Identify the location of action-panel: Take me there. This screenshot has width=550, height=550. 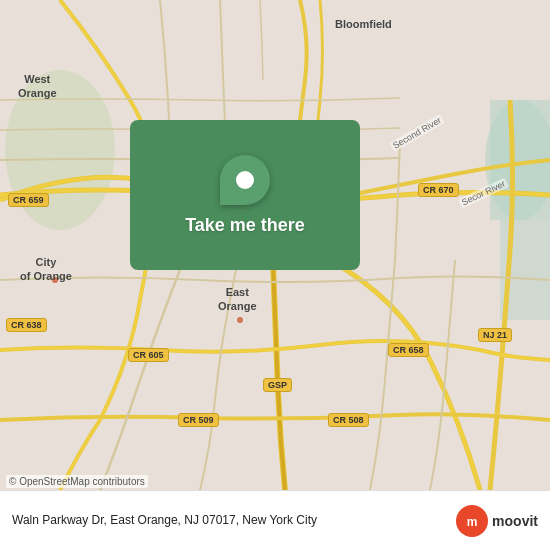
(245, 195).